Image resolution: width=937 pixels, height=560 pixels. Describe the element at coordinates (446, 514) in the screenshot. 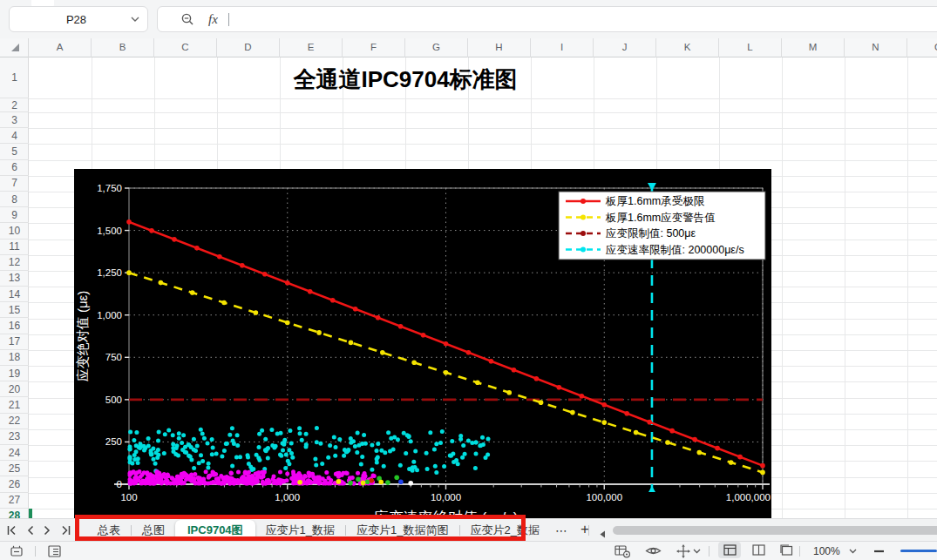

I see `svg-text: 应变速率绝对值 (με/s)` at that location.